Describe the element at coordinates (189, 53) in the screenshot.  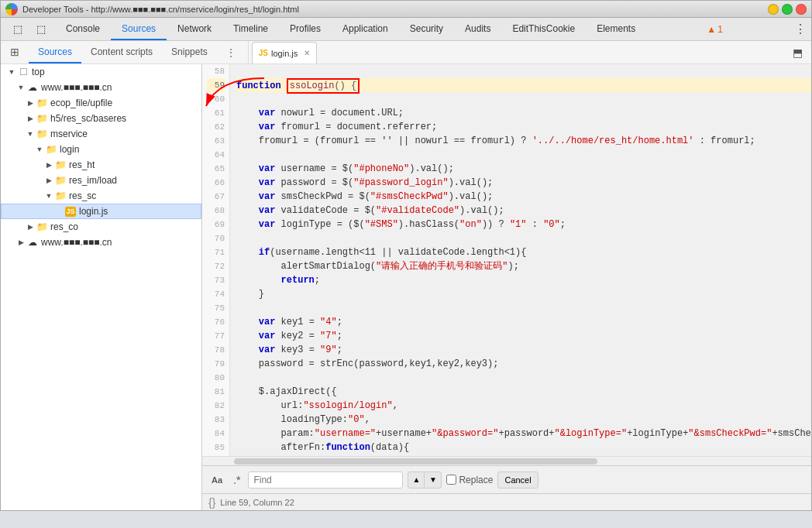
I see `tab-snippets: Snippets` at that location.